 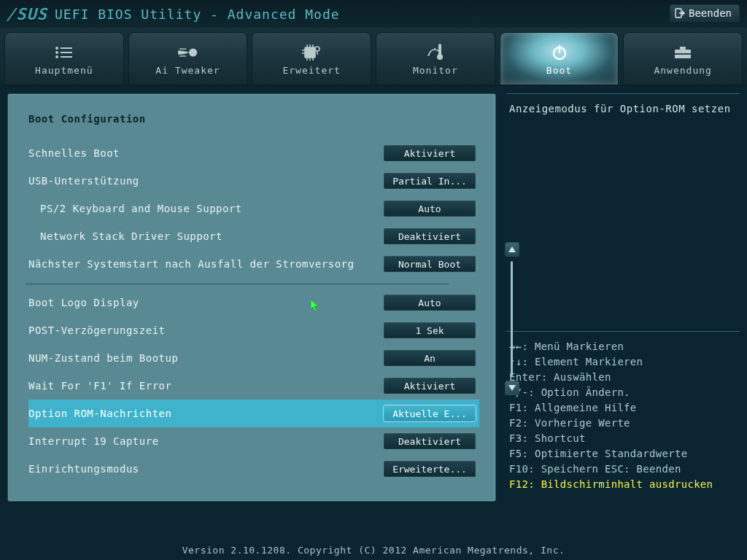 I want to click on setting-value: 1 Sek, so click(x=430, y=330).